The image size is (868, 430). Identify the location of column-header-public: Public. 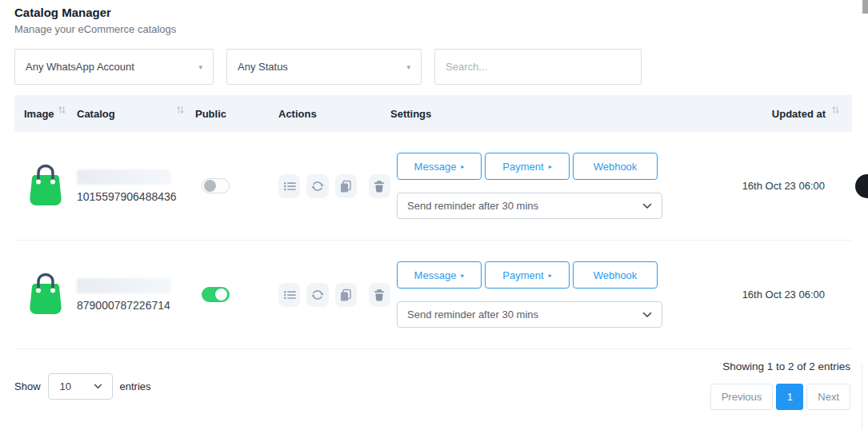
(237, 113).